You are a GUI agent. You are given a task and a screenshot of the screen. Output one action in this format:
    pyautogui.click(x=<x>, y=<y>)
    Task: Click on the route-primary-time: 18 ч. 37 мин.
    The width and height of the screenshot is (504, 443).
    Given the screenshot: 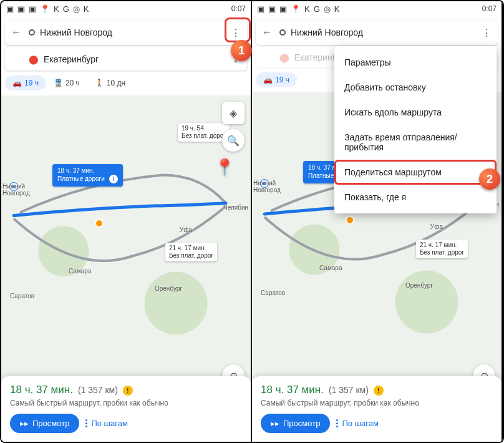 What is the action you would take?
    pyautogui.click(x=76, y=171)
    